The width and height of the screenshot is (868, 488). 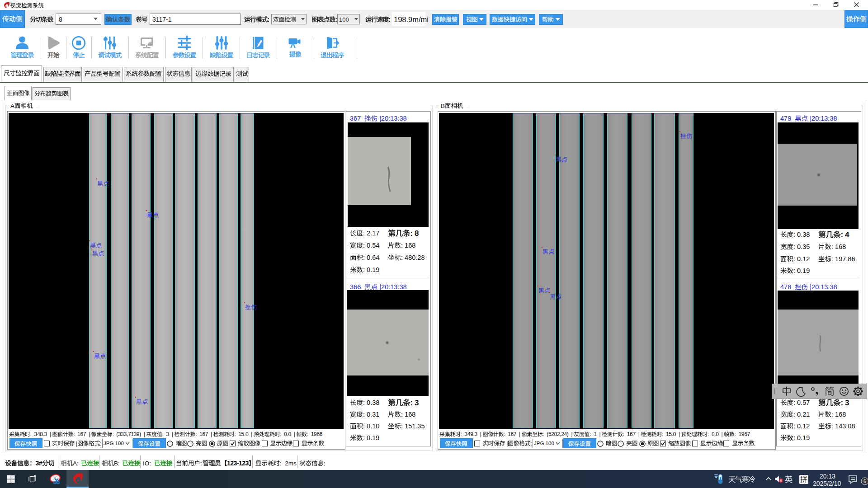 What do you see at coordinates (238, 463) in the screenshot?
I see `svg-text: 123-123` at bounding box center [238, 463].